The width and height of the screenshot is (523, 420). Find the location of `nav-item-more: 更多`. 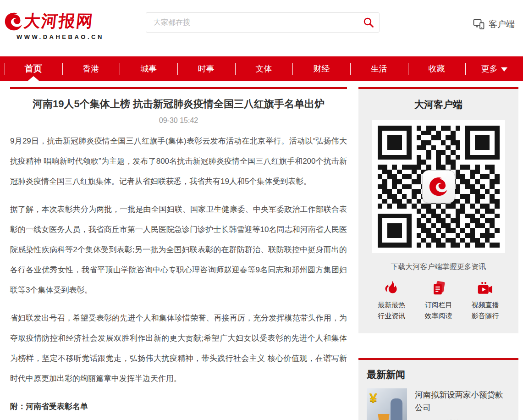

nav-item-more: 更多 is located at coordinates (494, 69).